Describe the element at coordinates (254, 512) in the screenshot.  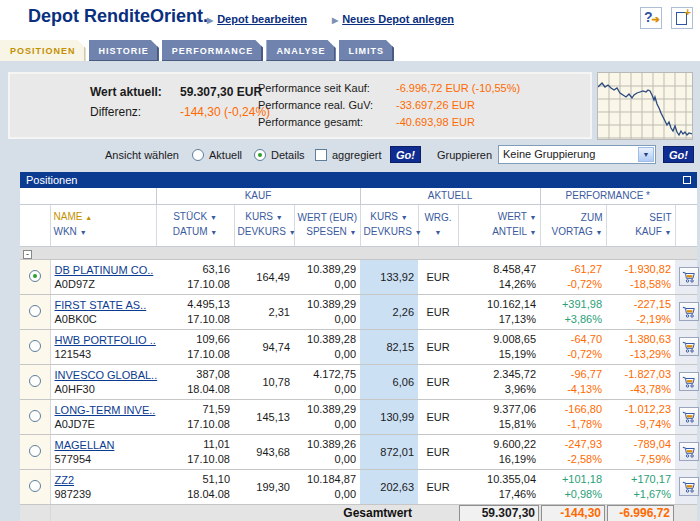
I see `gesamtwert-label: Gesamtwert` at that location.